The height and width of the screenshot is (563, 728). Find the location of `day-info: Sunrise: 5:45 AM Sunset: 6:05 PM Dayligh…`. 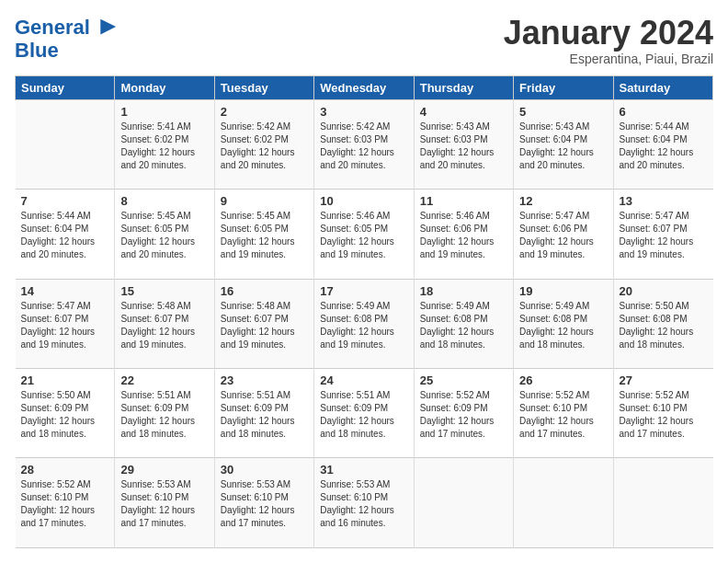

day-info: Sunrise: 5:45 AM Sunset: 6:05 PM Dayligh… is located at coordinates (164, 236).